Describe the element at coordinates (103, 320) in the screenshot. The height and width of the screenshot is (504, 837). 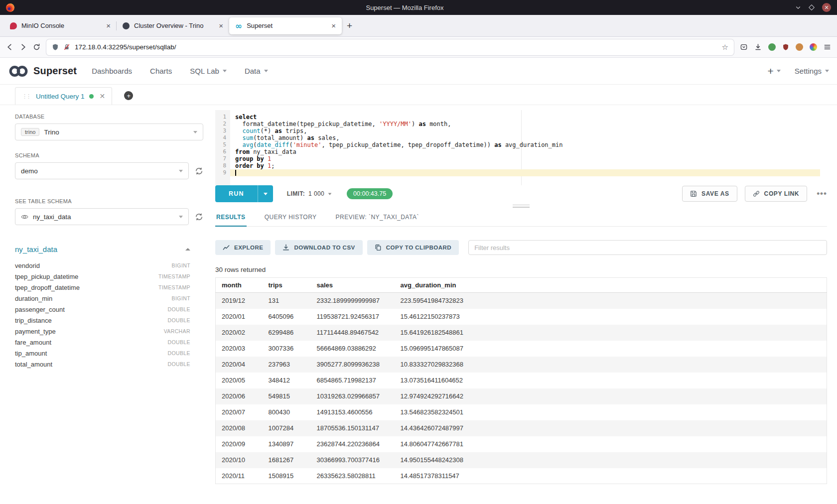
I see `column-row: trip_distanceDOUBLE` at that location.